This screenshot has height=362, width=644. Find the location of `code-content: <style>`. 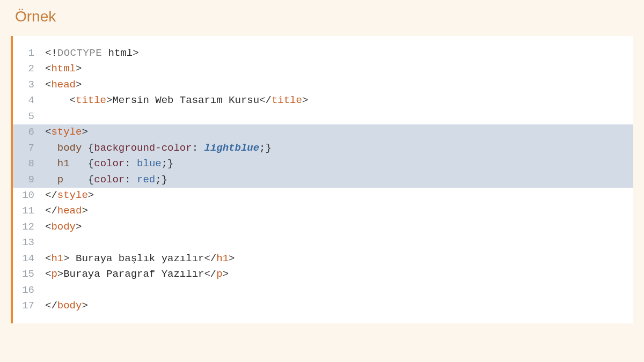

code-content: <style> is located at coordinates (339, 132).